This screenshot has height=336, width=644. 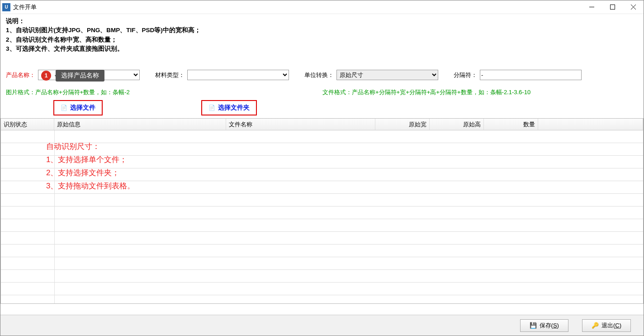 What do you see at coordinates (64, 108) in the screenshot?
I see `file-select-icon: 📄` at bounding box center [64, 108].